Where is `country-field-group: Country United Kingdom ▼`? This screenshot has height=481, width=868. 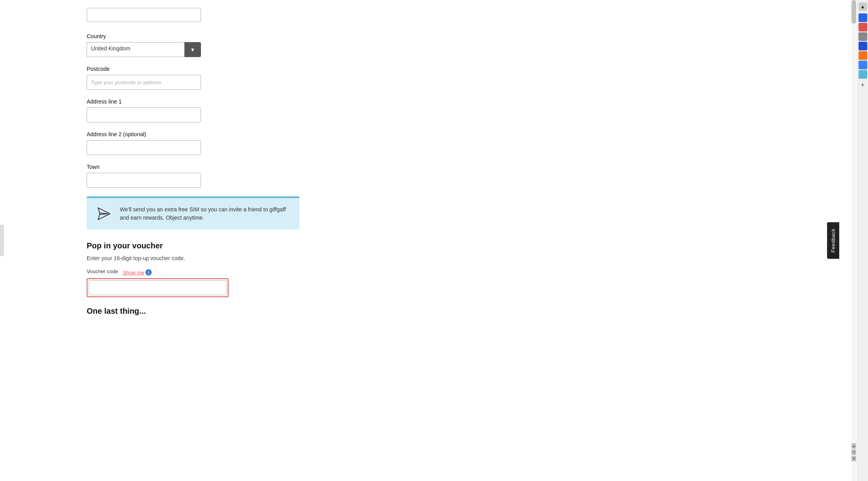
country-field-group: Country United Kingdom ▼ is located at coordinates (256, 45).